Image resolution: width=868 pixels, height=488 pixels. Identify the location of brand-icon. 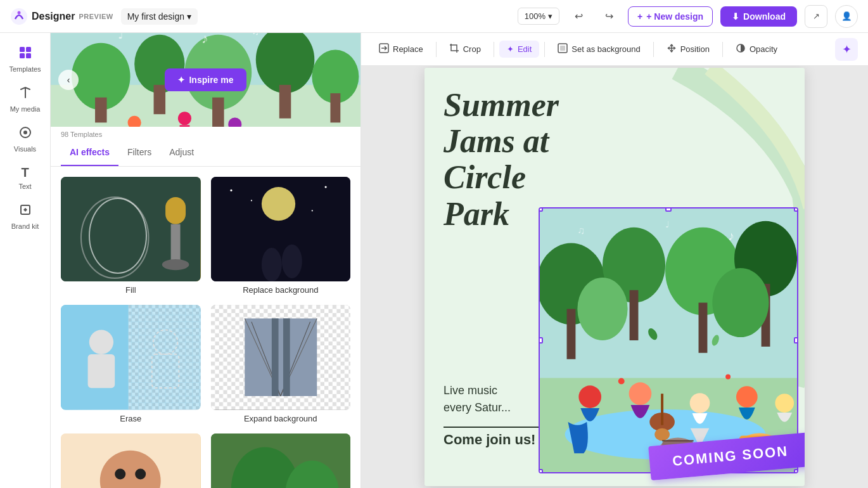
(25, 212).